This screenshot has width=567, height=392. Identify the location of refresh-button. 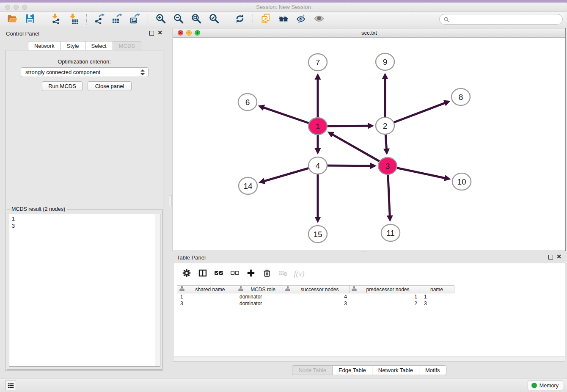
(240, 19).